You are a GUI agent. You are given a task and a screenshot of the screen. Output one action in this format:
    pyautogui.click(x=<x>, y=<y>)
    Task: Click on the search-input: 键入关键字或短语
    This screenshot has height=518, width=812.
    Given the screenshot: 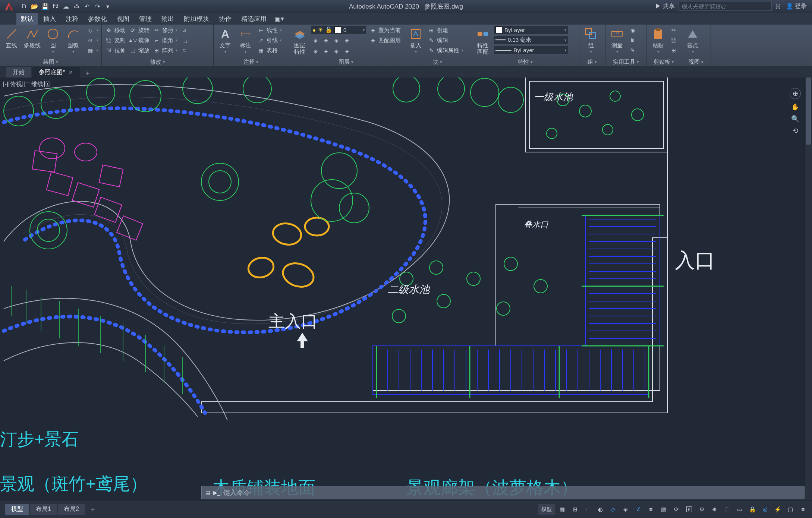 What is the action you would take?
    pyautogui.click(x=725, y=6)
    